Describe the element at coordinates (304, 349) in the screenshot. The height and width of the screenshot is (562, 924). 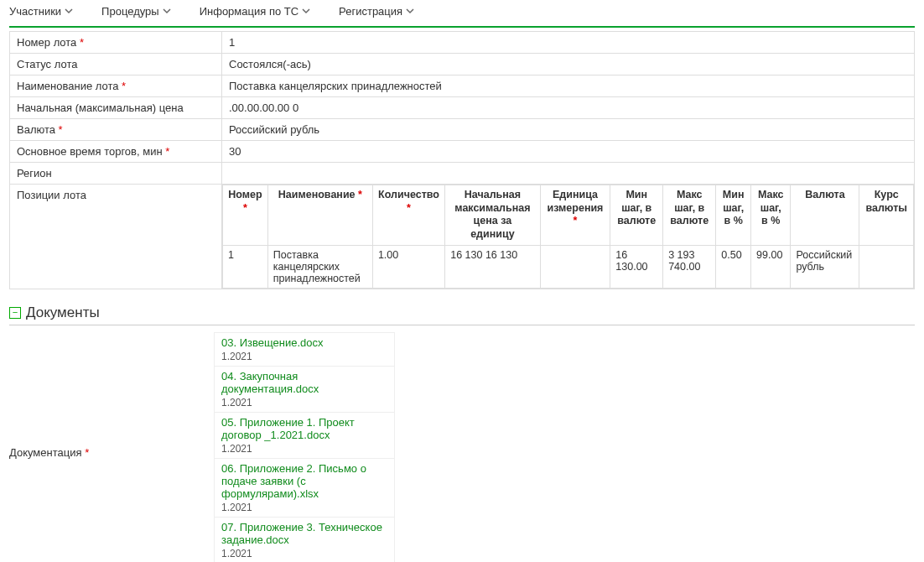
I see `list-item: 03. Извещение.docx 1.2021` at that location.